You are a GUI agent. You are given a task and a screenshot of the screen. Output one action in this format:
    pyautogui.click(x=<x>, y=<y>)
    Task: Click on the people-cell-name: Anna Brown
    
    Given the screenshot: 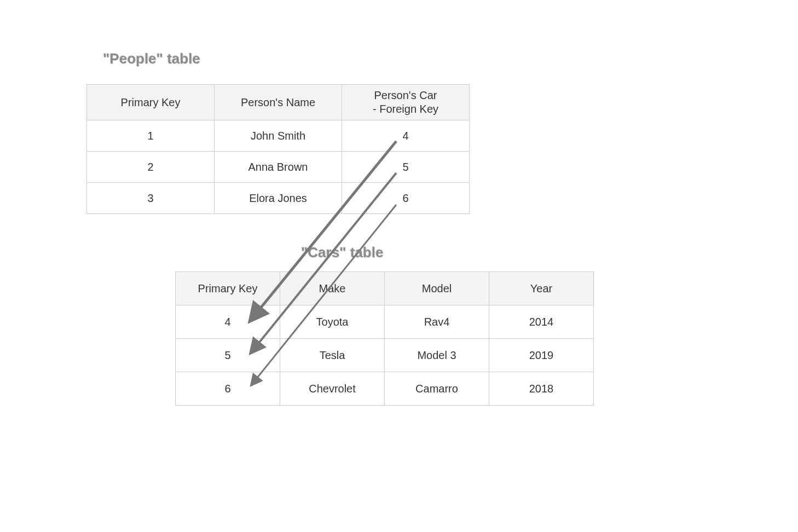 What is the action you would take?
    pyautogui.click(x=278, y=167)
    